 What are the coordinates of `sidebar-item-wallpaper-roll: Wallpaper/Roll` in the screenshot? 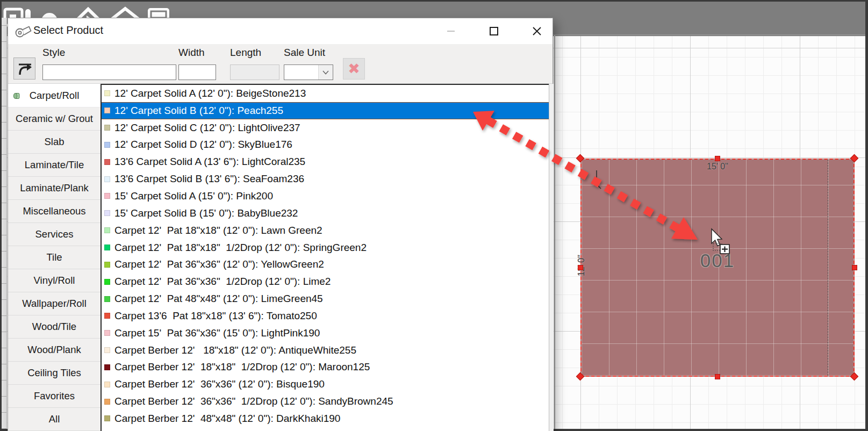 It's located at (54, 304).